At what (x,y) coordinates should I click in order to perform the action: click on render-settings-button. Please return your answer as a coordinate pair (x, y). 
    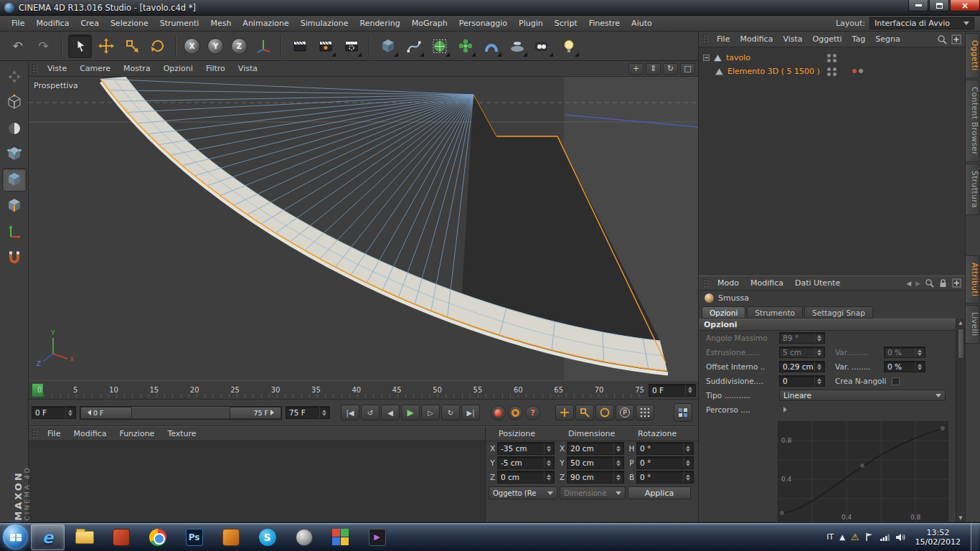
    Looking at the image, I should click on (352, 46).